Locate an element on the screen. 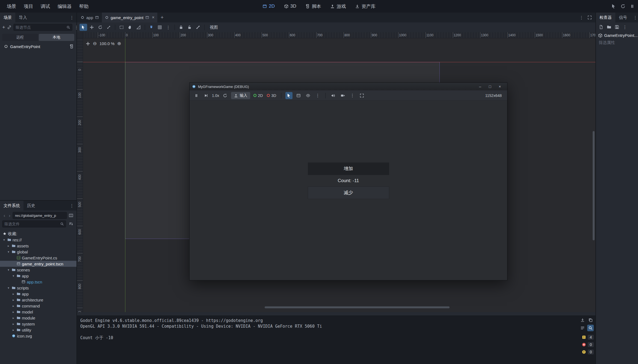  local-button: 本地 is located at coordinates (57, 37).